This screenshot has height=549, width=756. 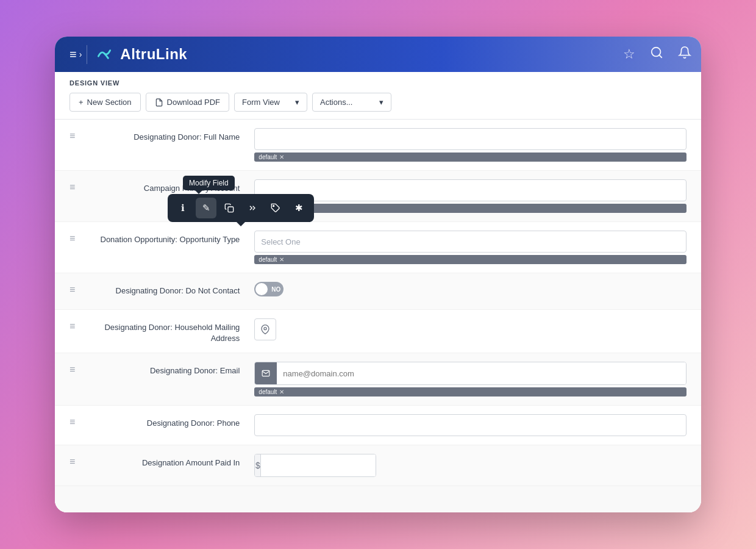 What do you see at coordinates (471, 242) in the screenshot?
I see `opportunity-type-select: Select One` at bounding box center [471, 242].